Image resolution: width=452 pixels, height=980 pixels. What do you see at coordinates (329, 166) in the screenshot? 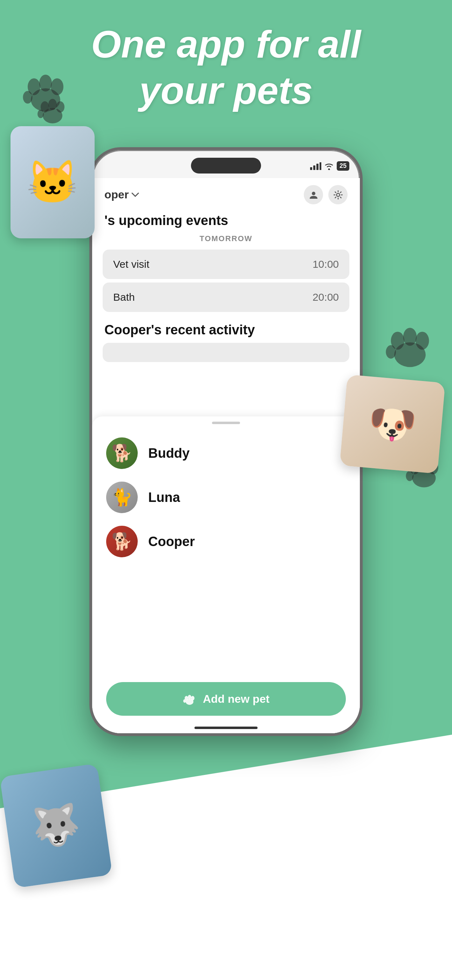
I see `wifi-icon` at bounding box center [329, 166].